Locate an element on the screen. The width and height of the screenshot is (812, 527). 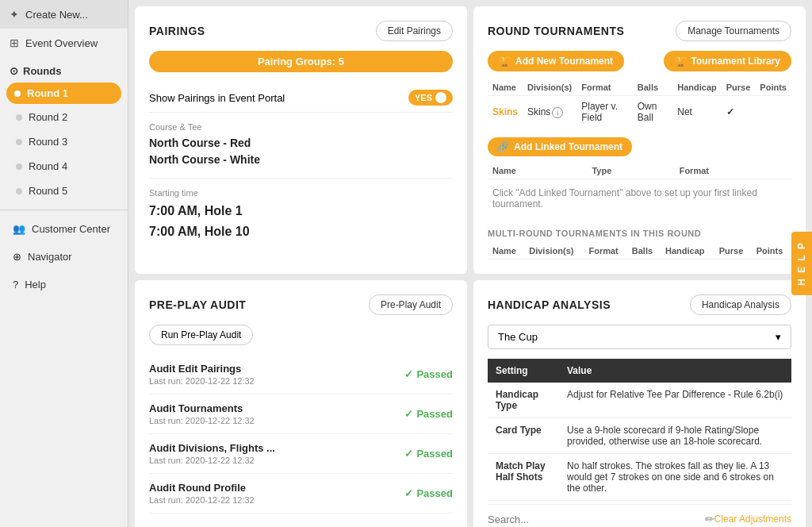
course-tee-section: Course & Tee North Course - Red North Co… is located at coordinates (301, 145).